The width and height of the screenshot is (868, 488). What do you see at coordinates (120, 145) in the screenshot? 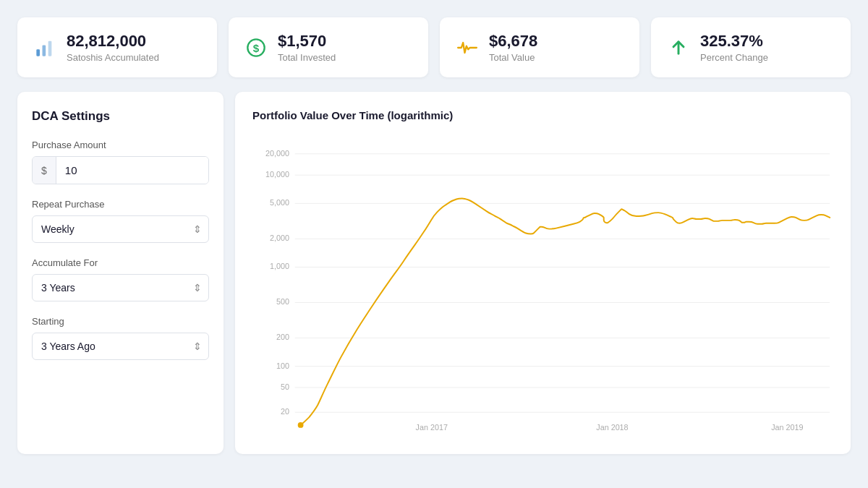
I see `purchase-amount-label: Purchase Amount` at bounding box center [120, 145].